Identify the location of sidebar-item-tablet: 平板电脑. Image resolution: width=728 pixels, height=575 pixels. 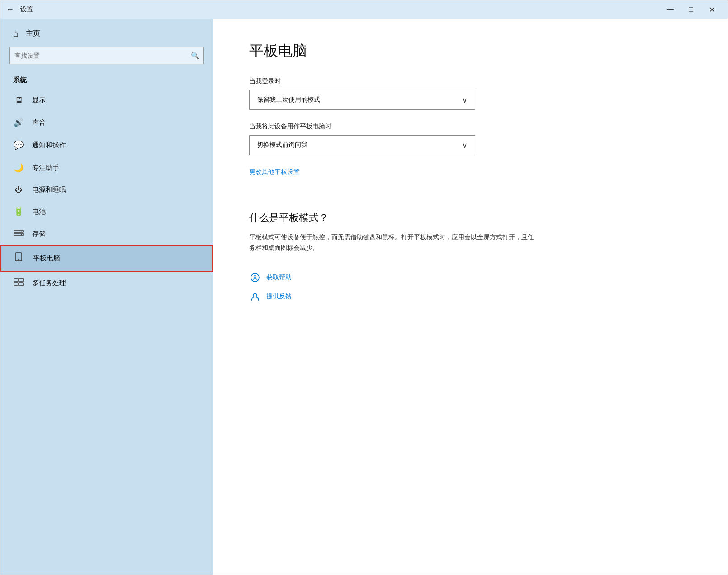
(107, 259).